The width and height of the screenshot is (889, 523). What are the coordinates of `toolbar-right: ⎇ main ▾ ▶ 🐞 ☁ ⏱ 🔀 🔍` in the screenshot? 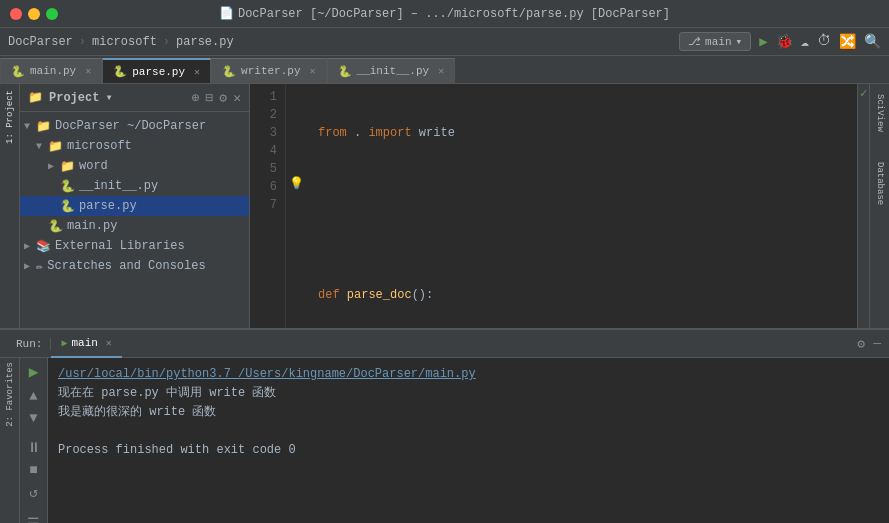 It's located at (780, 42).